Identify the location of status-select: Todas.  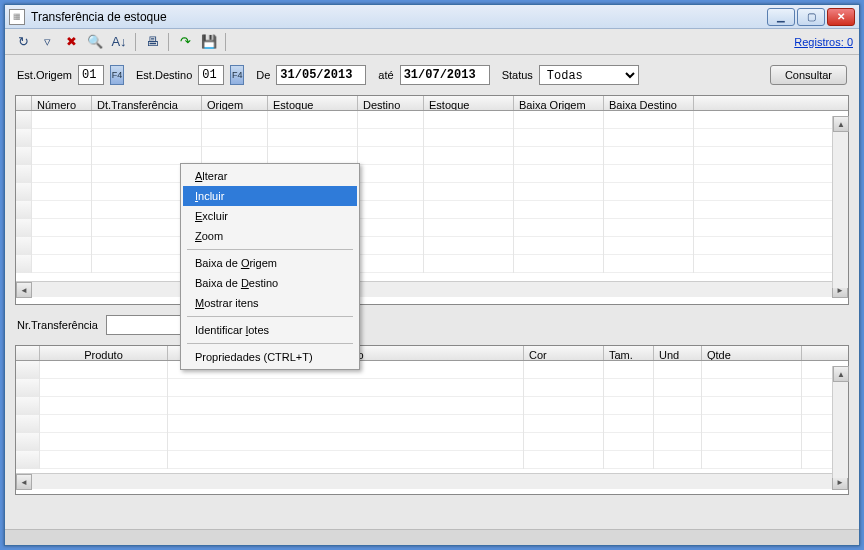
(589, 75).